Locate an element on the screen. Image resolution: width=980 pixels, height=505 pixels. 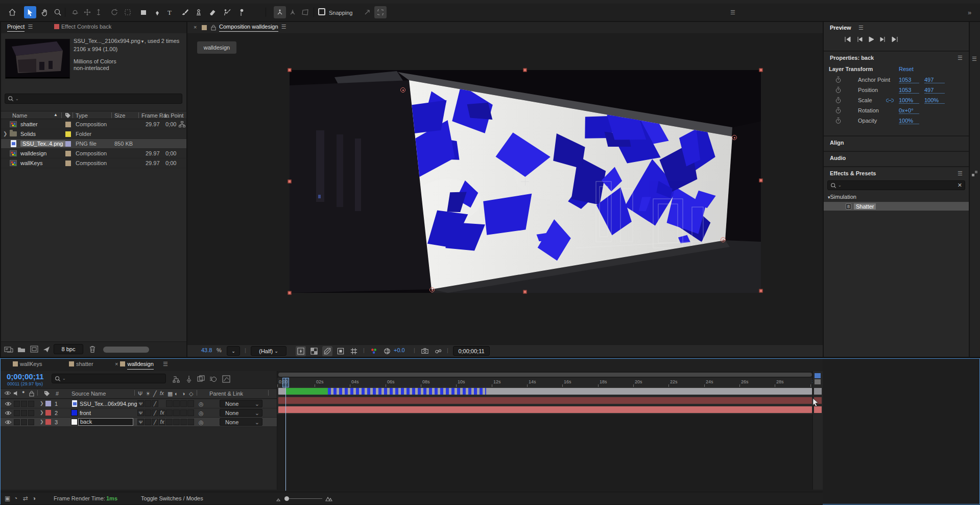
frame-blend-switch is located at coordinates (170, 413).